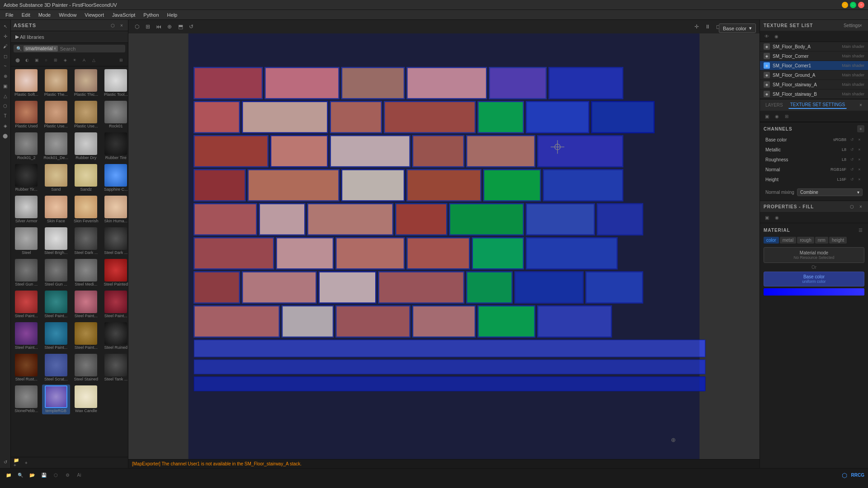 The width and height of the screenshot is (868, 488). I want to click on texture-set-item: ◈SM_Floor_Ground_AMain shader, so click(814, 75).